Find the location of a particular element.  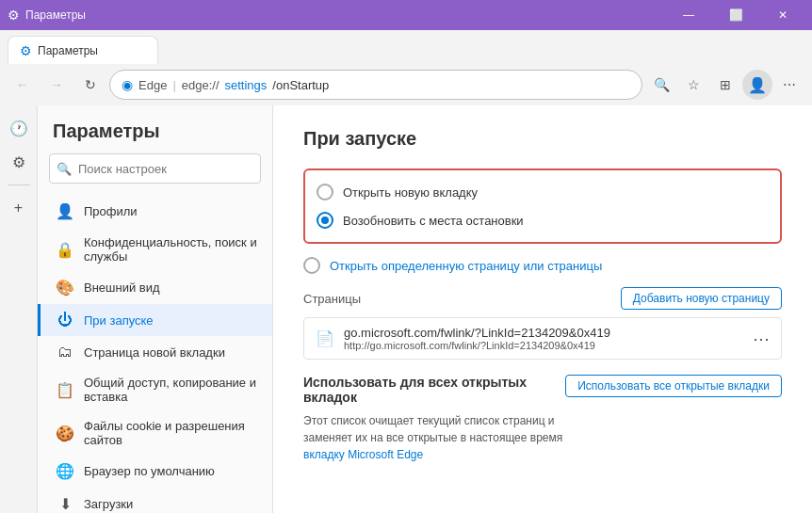

profile-button: 👤 is located at coordinates (757, 85).